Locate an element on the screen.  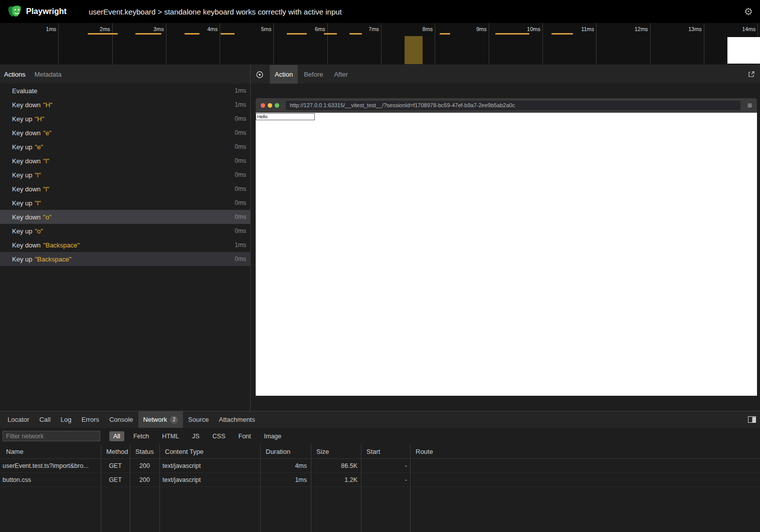
bottom-tab-source: Source is located at coordinates (199, 420).